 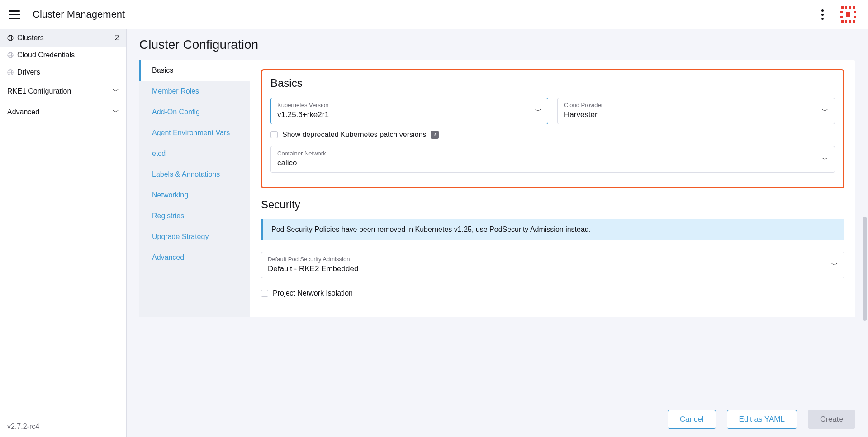 I want to click on header: Cluster Management, so click(x=434, y=14).